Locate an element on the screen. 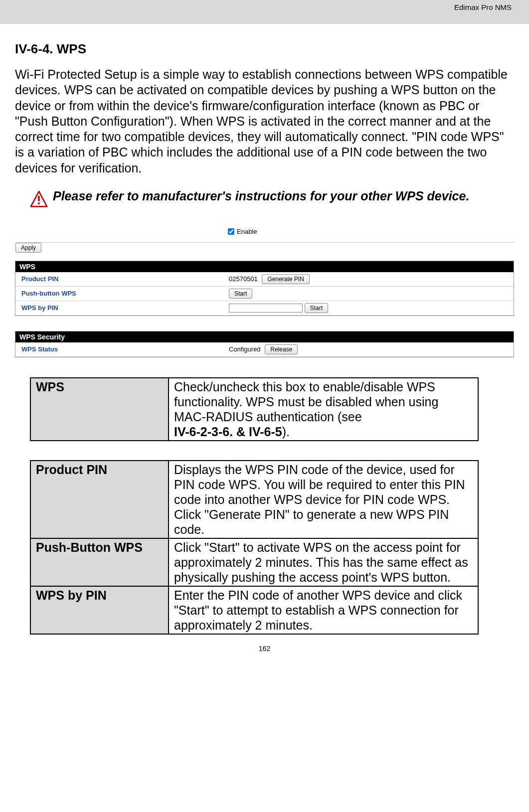 The image size is (529, 812). product-pin-label: Product PIN is located at coordinates (120, 279).